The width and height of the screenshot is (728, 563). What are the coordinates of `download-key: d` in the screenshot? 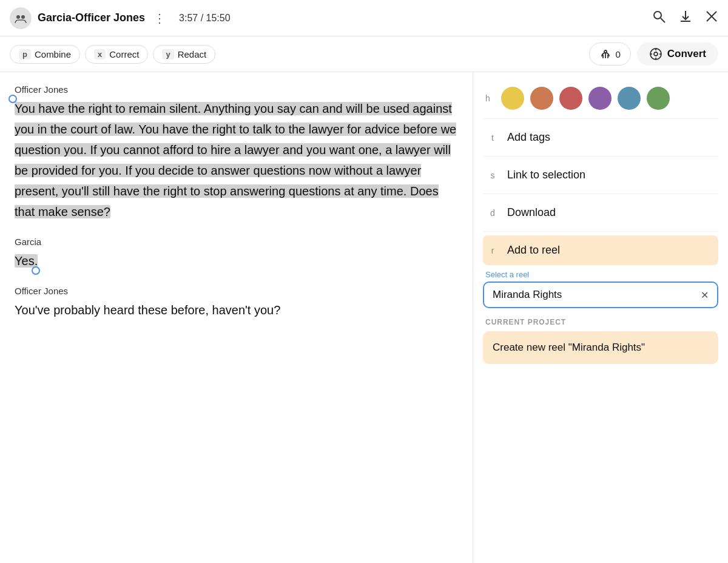 It's located at (493, 213).